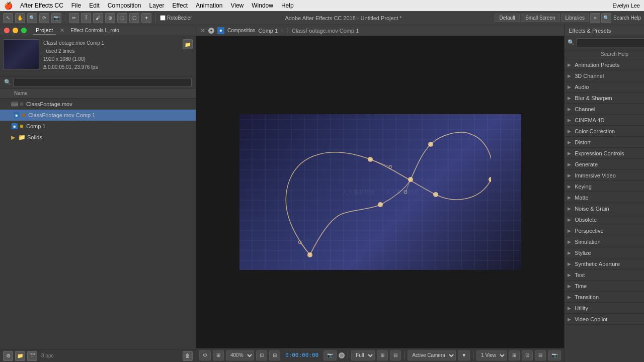  What do you see at coordinates (604, 308) in the screenshot?
I see `effect-category-utility: ▶ Utility` at bounding box center [604, 308].